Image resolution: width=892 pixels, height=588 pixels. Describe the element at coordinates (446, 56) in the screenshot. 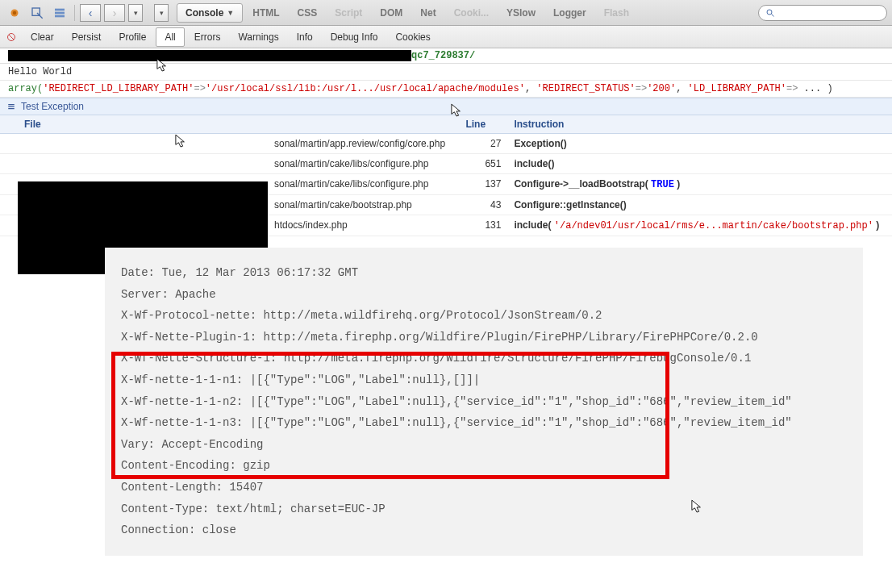

I see `request-url-row: qc7_729837/` at that location.